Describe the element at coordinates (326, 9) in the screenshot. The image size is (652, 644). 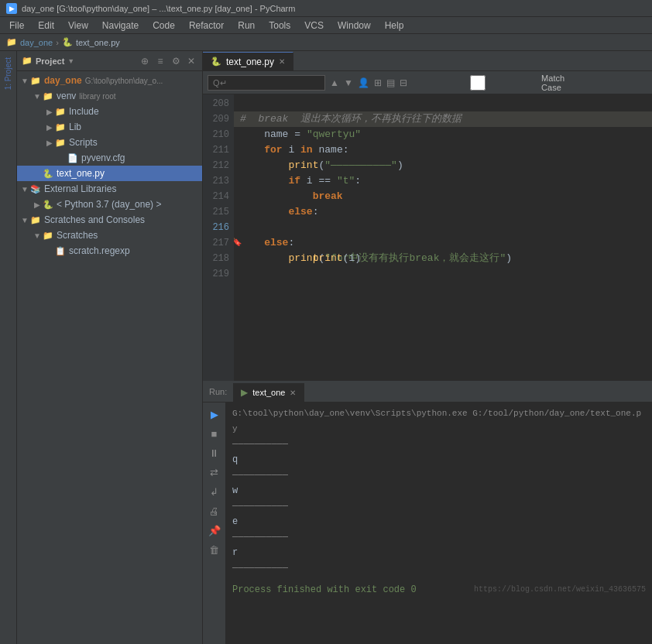
I see `titlebar: ▶ day_one [G:\tool\python\day_one] – ...…` at that location.